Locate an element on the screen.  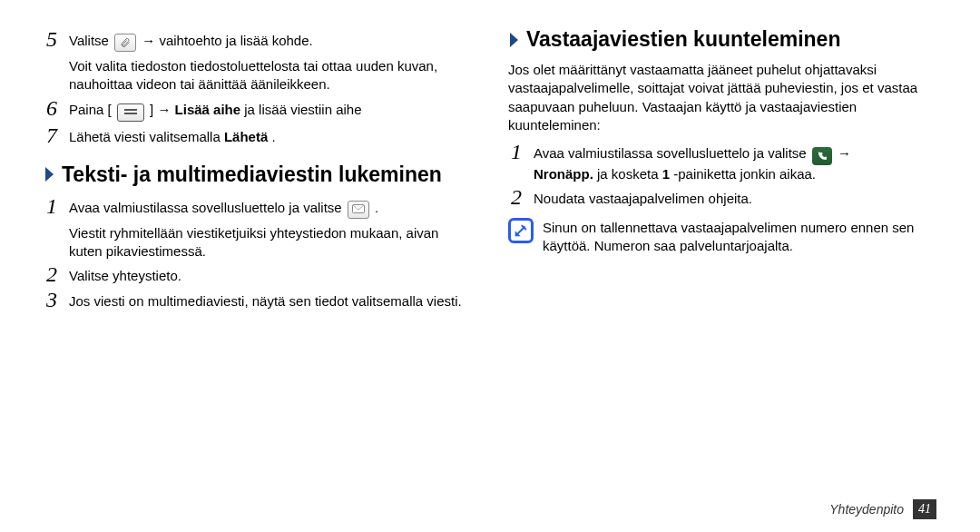
text: Valitse is located at coordinates (91, 40).